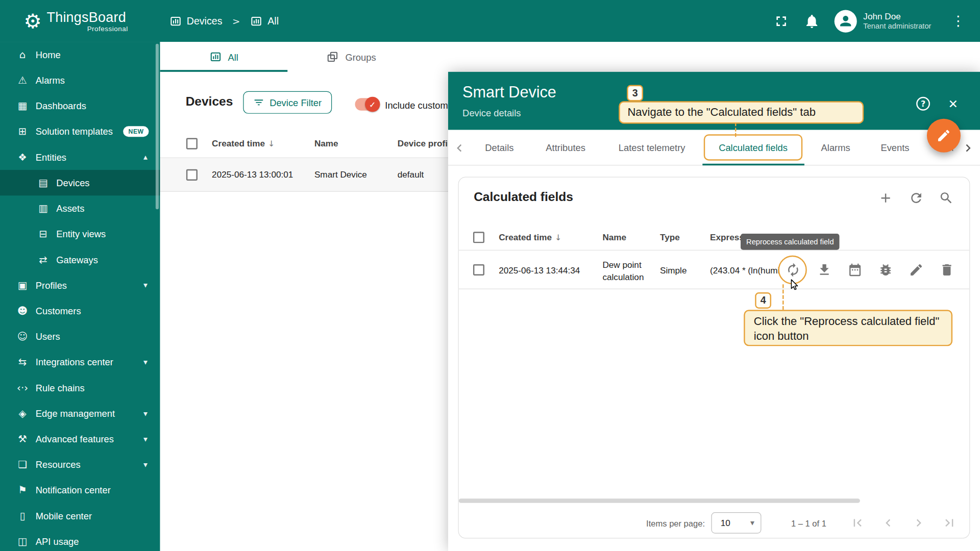 The image size is (980, 551). Describe the element at coordinates (781, 21) in the screenshot. I see `fullscreen-icon` at that location.